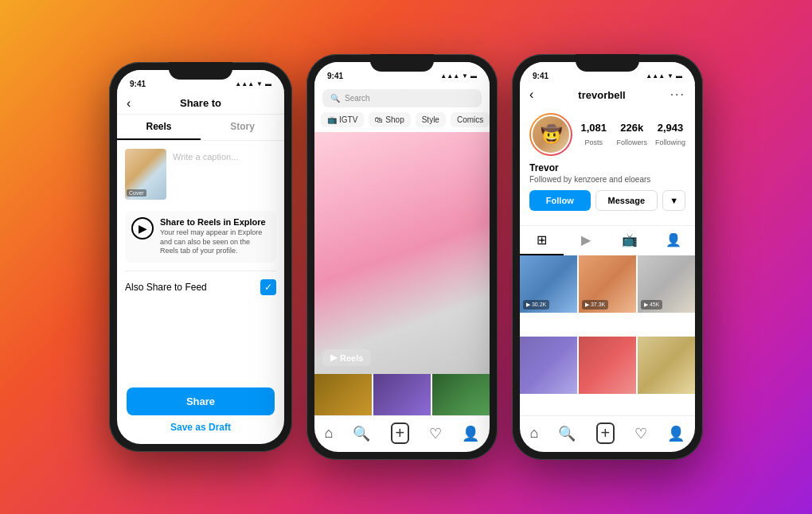  What do you see at coordinates (532, 95) in the screenshot?
I see `profile-back-button: ‹` at bounding box center [532, 95].